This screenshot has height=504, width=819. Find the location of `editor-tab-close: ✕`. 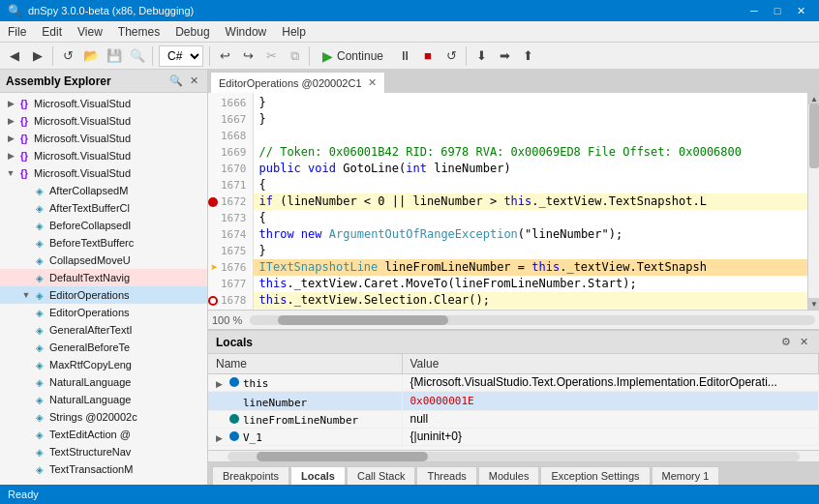

editor-tab-close: ✕ is located at coordinates (372, 83).